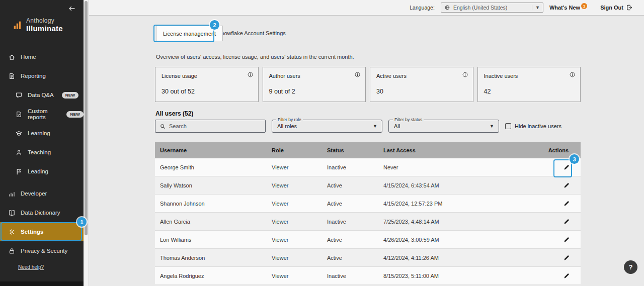  I want to click on language-label: Language:, so click(422, 8).